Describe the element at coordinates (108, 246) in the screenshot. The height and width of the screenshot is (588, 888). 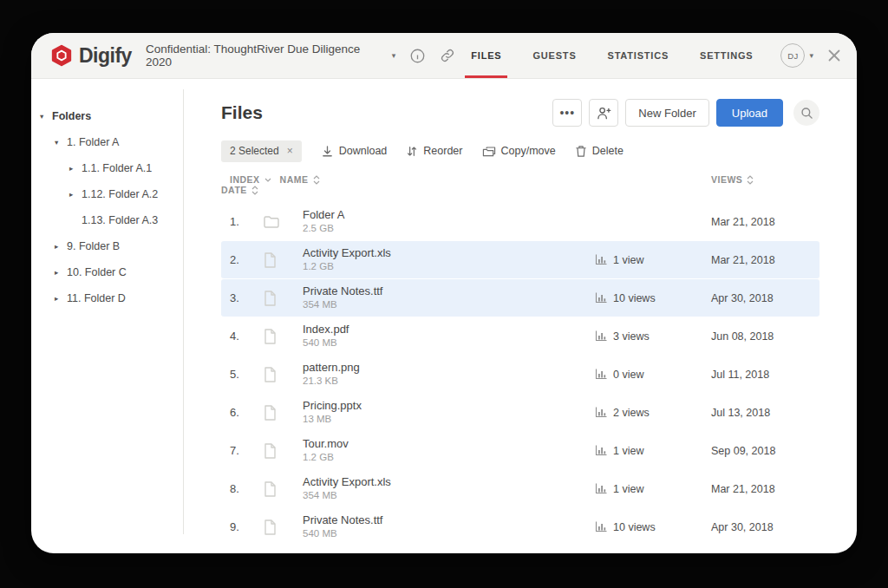
I see `sidebar-item-9-folder-b: ▸9. Folder B` at that location.